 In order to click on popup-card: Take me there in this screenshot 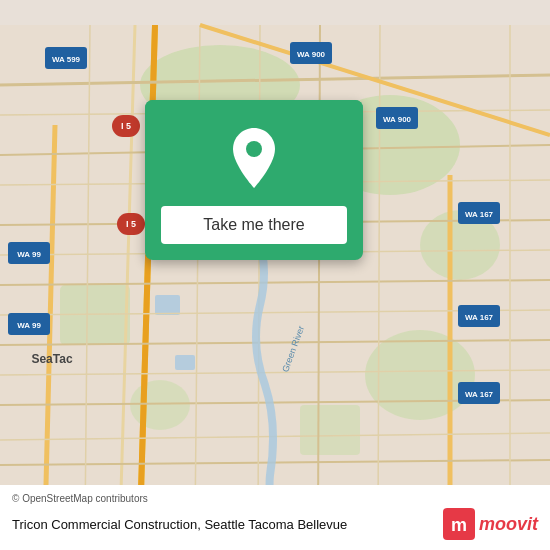, I will do `click(254, 180)`.